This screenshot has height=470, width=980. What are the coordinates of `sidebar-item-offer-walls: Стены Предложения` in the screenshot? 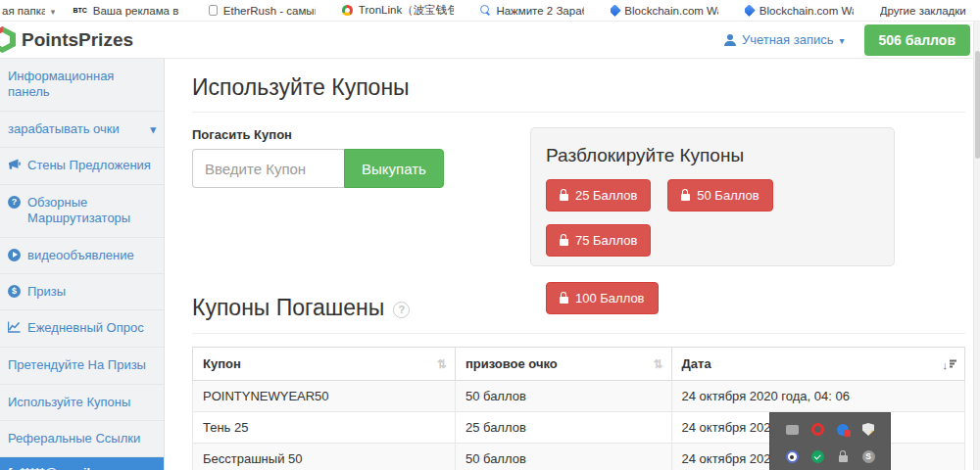 It's located at (82, 166).